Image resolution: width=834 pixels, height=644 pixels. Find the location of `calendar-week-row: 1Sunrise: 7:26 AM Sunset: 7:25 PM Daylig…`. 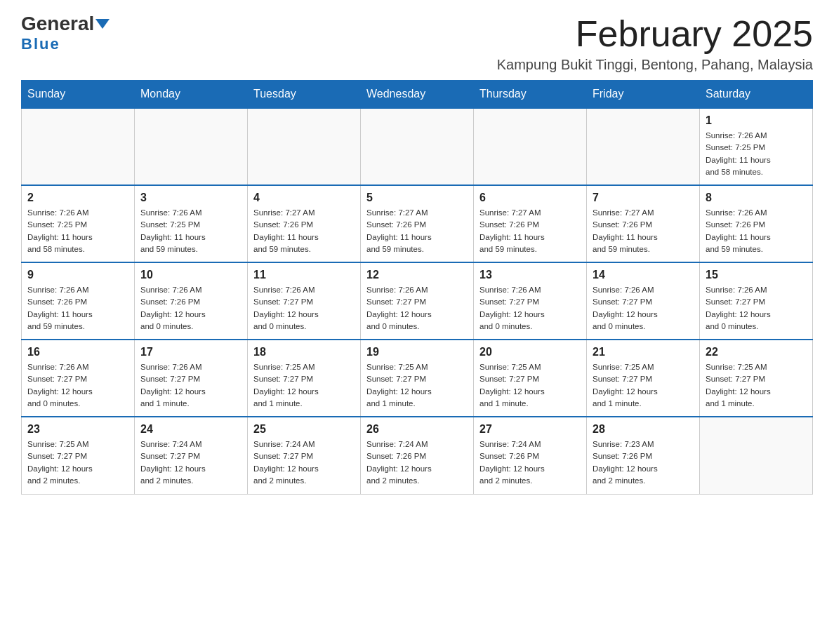

calendar-week-row: 1Sunrise: 7:26 AM Sunset: 7:25 PM Daylig… is located at coordinates (417, 147).